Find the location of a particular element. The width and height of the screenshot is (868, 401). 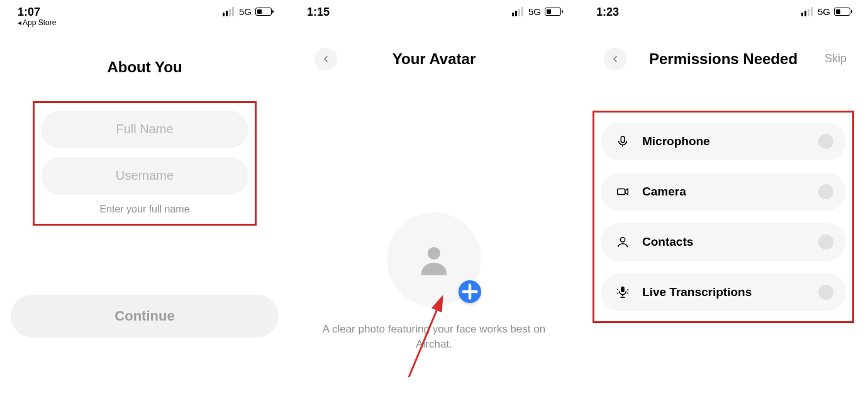

permission-label: Live Transcriptions is located at coordinates (730, 292).